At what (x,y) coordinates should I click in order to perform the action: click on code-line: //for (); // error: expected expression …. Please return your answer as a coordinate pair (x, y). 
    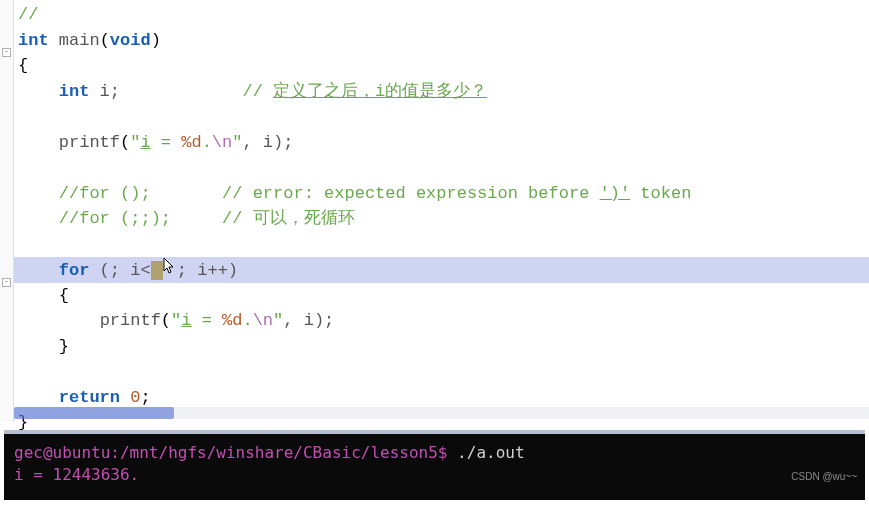
    Looking at the image, I should click on (442, 194).